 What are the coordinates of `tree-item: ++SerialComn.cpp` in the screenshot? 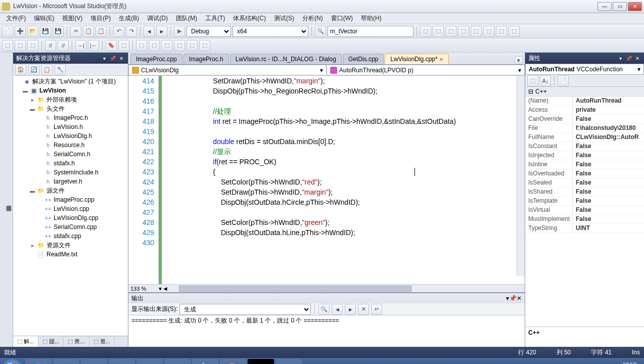 It's located at (71, 227).